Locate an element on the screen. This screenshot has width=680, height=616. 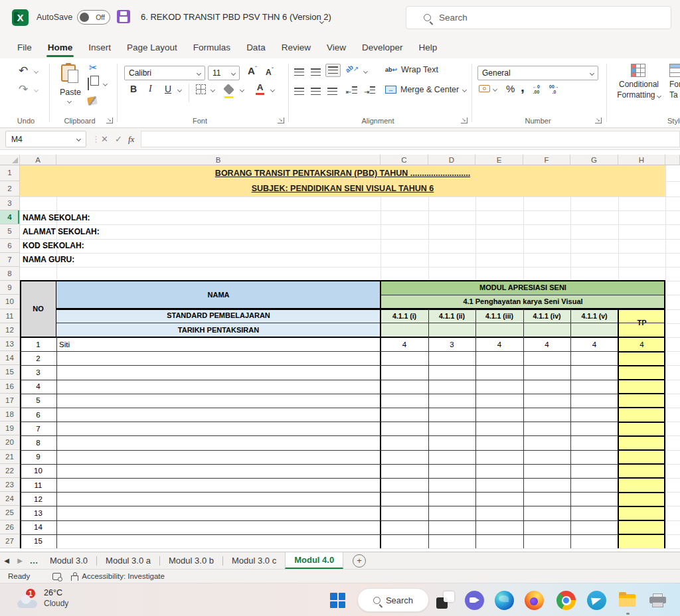
row-header-2: 2 is located at coordinates (10, 189).